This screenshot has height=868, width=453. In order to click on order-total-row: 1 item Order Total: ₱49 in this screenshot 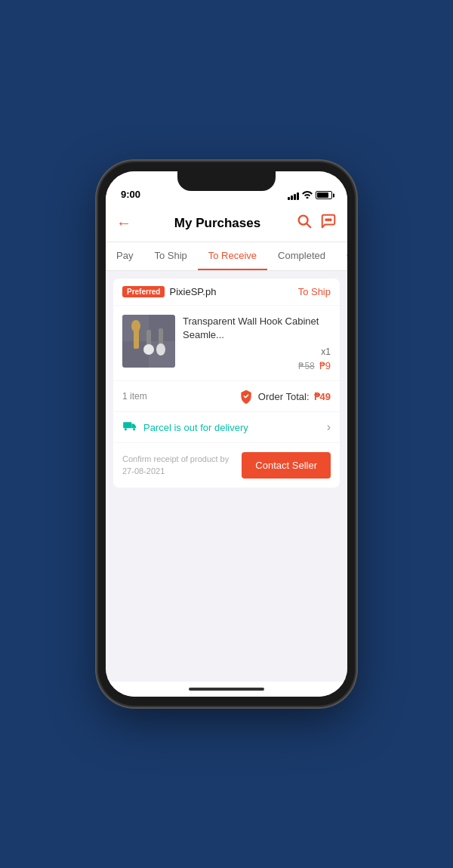, I will do `click(226, 396)`.